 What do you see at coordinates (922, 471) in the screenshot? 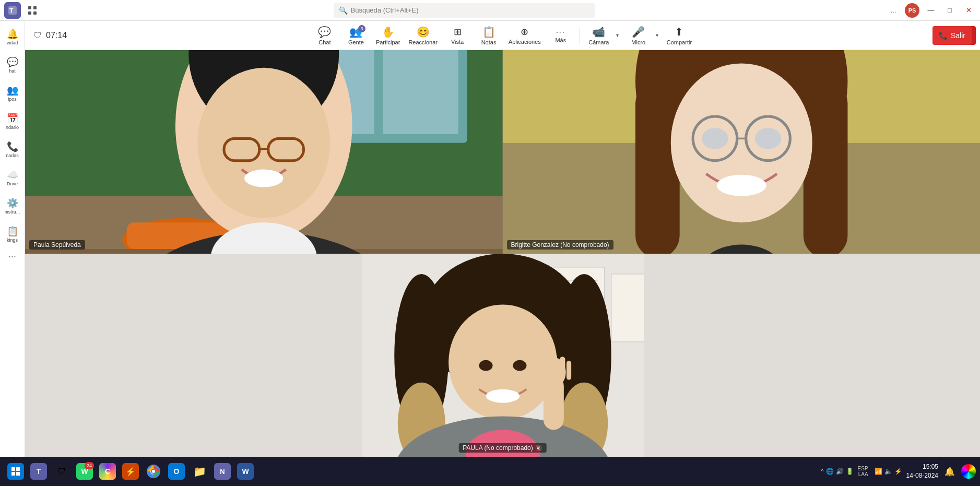
I see `clock: 15:05 14-08-2024` at bounding box center [922, 471].